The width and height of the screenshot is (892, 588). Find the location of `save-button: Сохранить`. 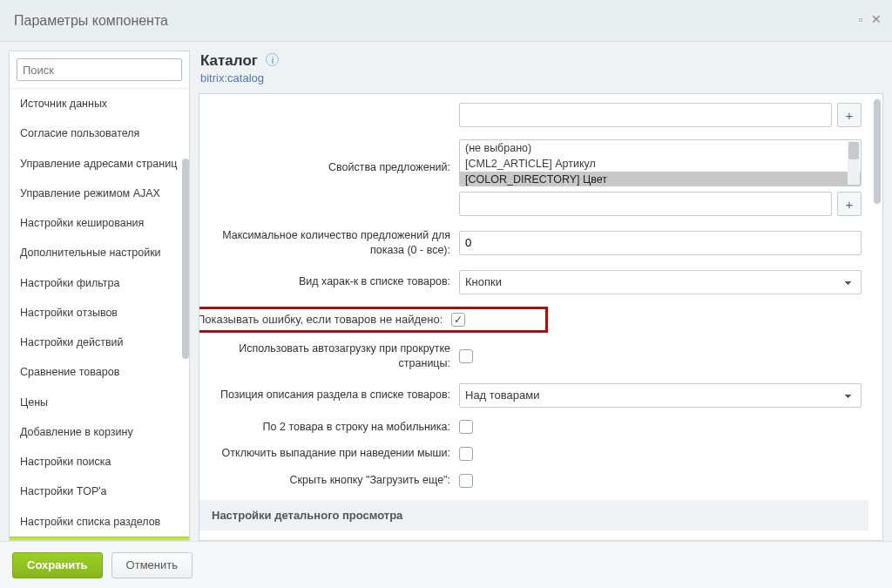

save-button: Сохранить is located at coordinates (57, 565).